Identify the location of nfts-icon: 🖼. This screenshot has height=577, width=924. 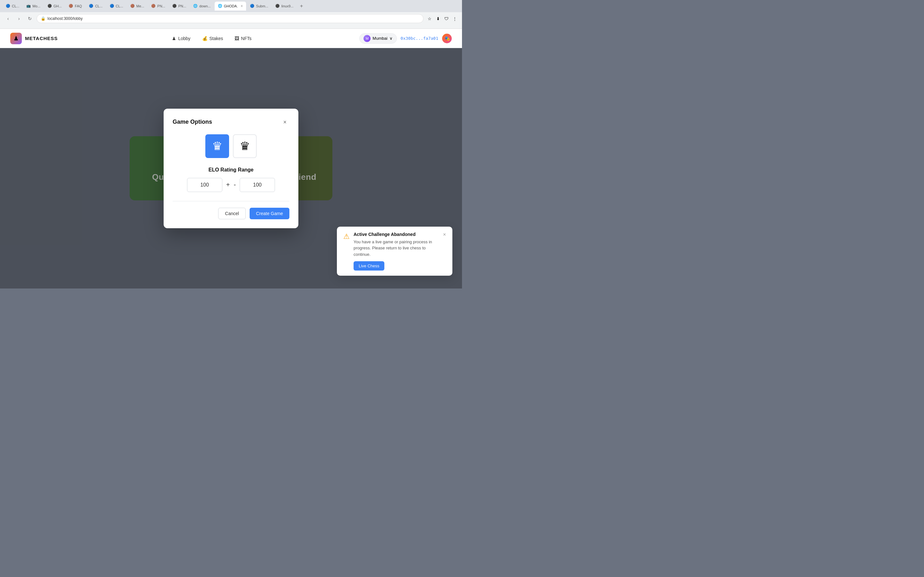
(237, 39).